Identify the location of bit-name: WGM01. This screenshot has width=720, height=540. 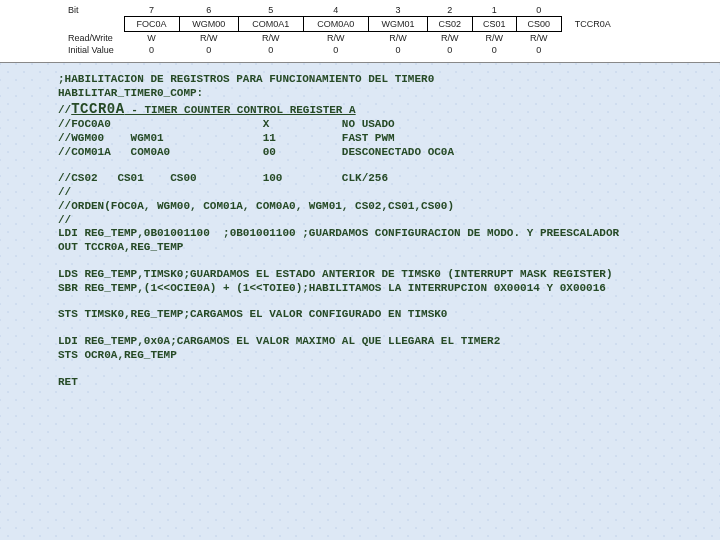
(398, 24).